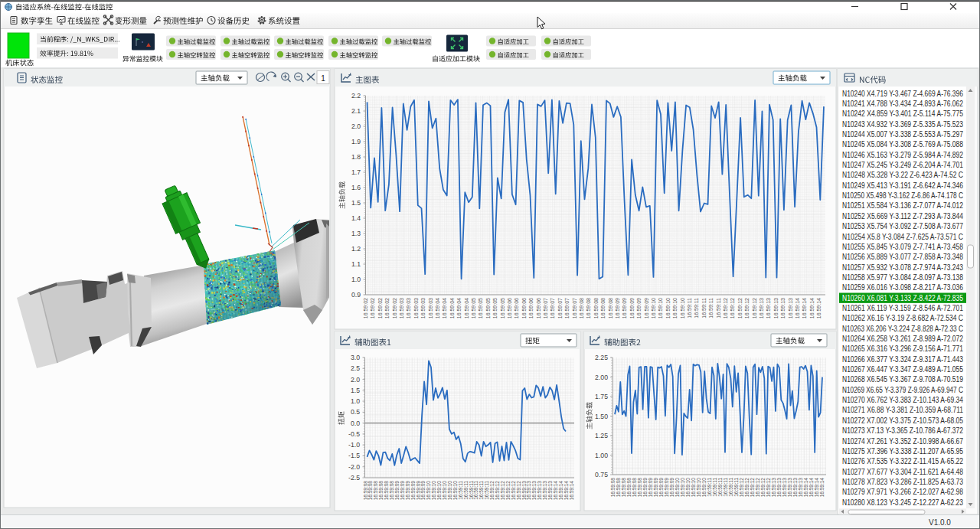  Describe the element at coordinates (903, 472) in the screenshot. I see `svg-text:N10277 X7.677 Y-3.304 Z-11.621: N10277 X7.677 Y-3.304 Z-11.621 A-64.48` at that location.